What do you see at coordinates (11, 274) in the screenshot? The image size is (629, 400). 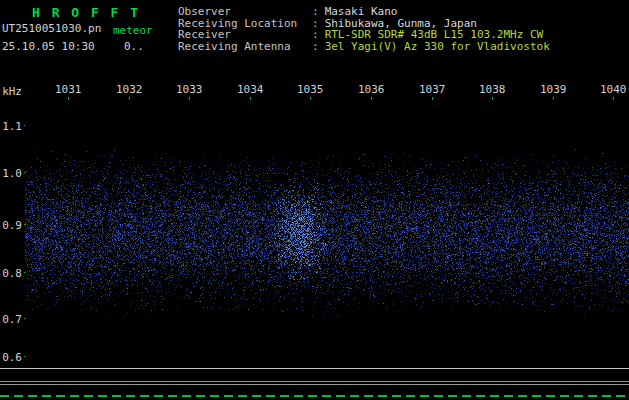 I see `freq-label: 0.8` at bounding box center [11, 274].